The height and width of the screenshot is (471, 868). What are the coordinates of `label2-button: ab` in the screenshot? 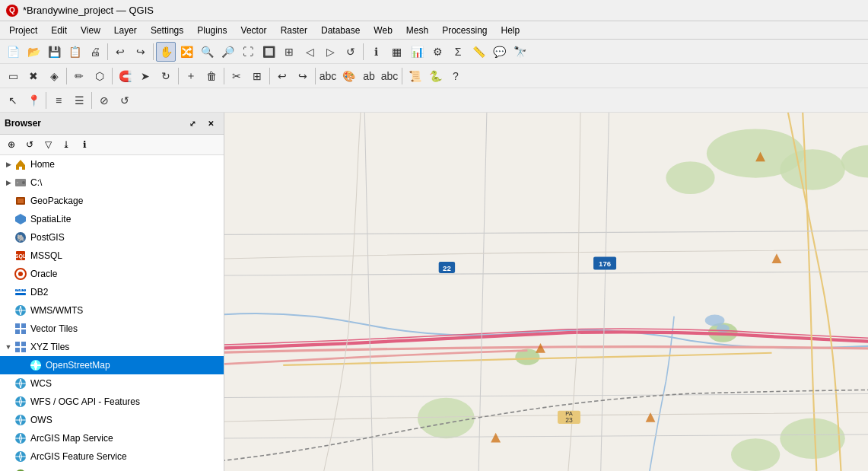 It's located at (369, 76).